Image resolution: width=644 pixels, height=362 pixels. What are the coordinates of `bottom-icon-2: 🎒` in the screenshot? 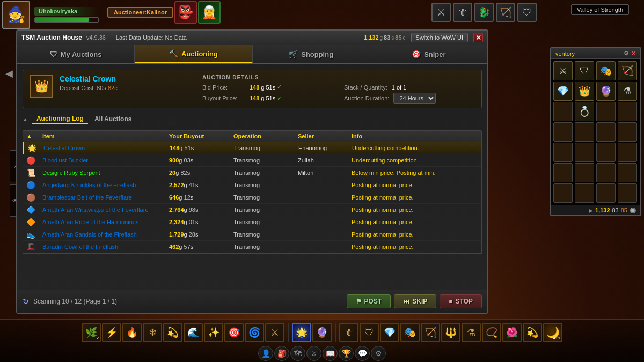 It's located at (282, 353).